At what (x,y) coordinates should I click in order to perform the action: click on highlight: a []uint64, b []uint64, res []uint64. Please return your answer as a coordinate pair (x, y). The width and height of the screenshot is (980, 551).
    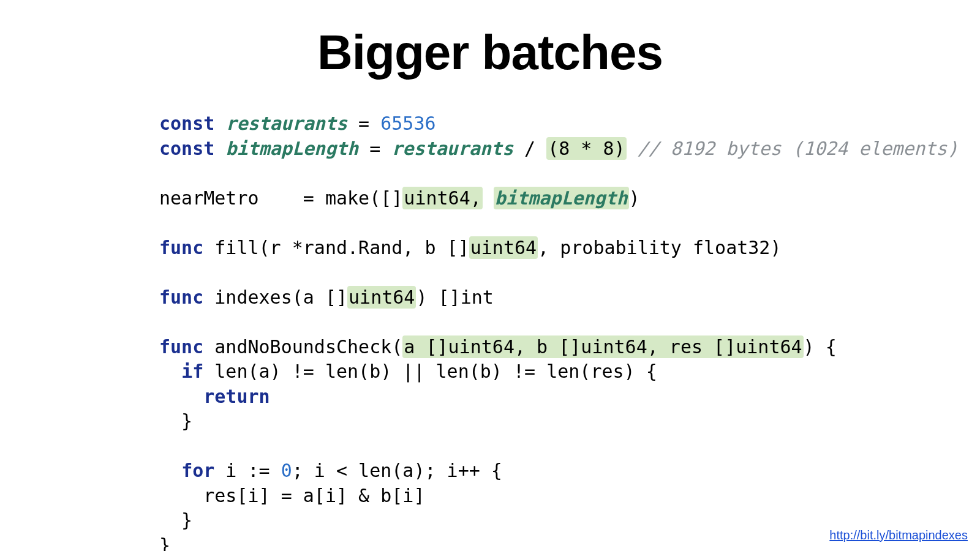
    Looking at the image, I should click on (603, 347).